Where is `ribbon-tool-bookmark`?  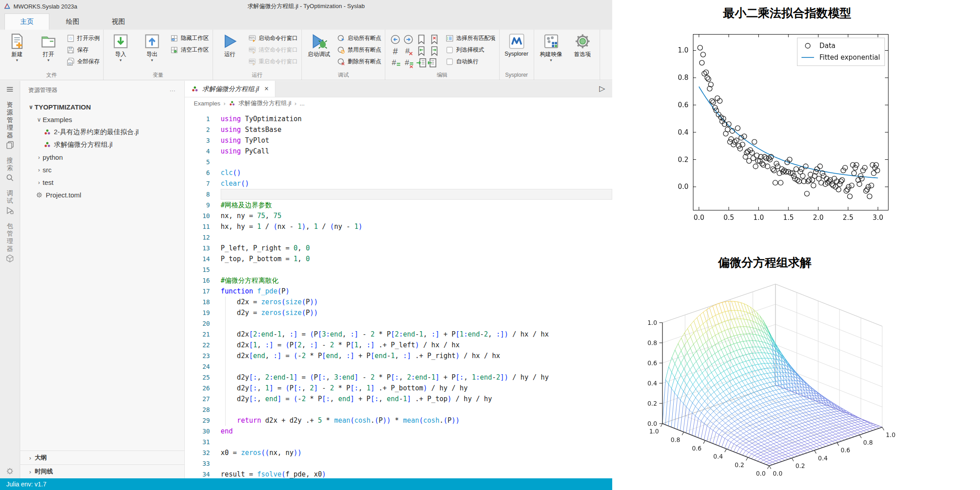
ribbon-tool-bookmark is located at coordinates (422, 39).